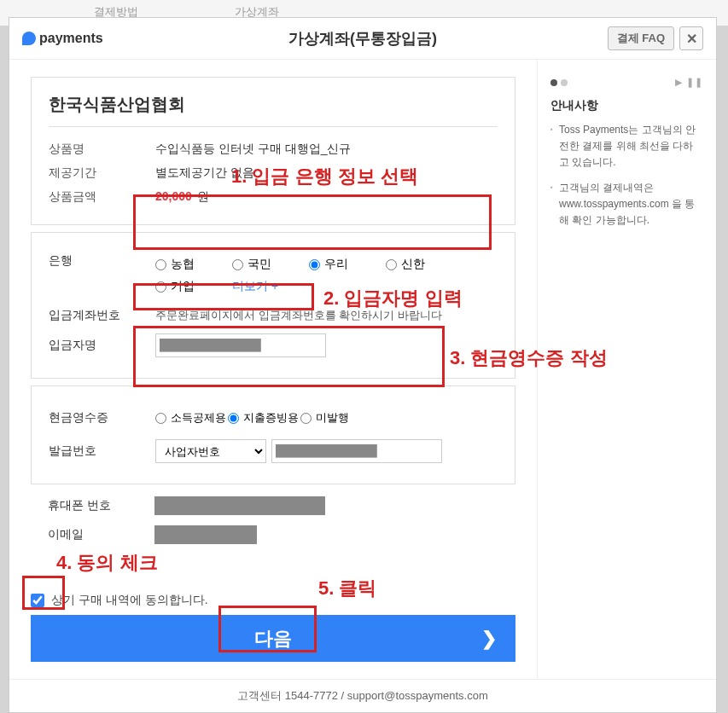 The width and height of the screenshot is (728, 713). I want to click on phone-label: 휴대폰 번호, so click(101, 506).